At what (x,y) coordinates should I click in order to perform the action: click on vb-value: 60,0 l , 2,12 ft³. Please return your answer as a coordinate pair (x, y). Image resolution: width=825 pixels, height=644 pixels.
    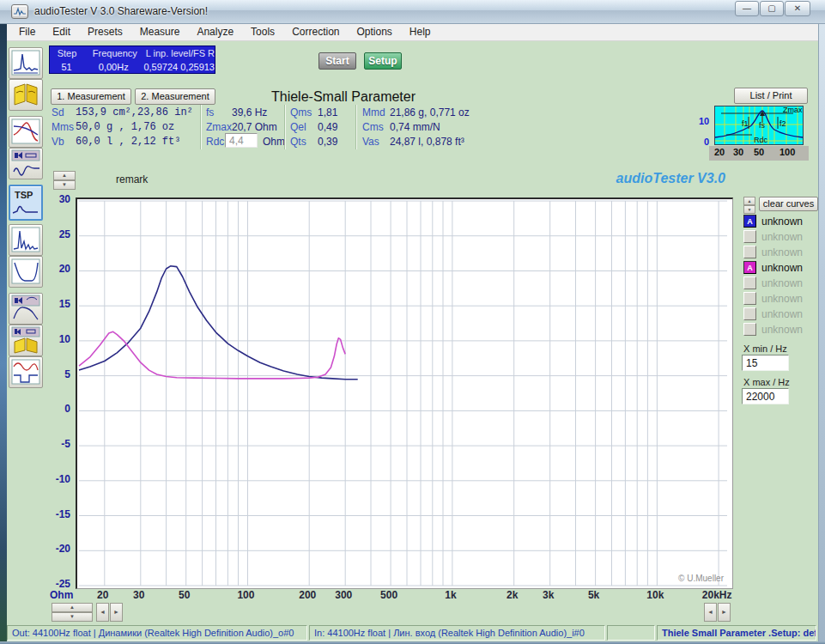
    Looking at the image, I should click on (128, 142).